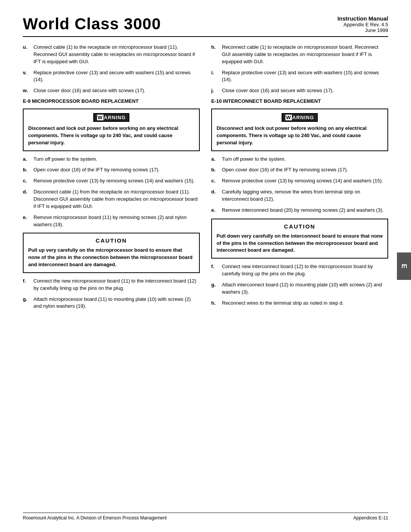  I want to click on list-item: d. Carefully tagging wires, remove the w…, so click(300, 196).